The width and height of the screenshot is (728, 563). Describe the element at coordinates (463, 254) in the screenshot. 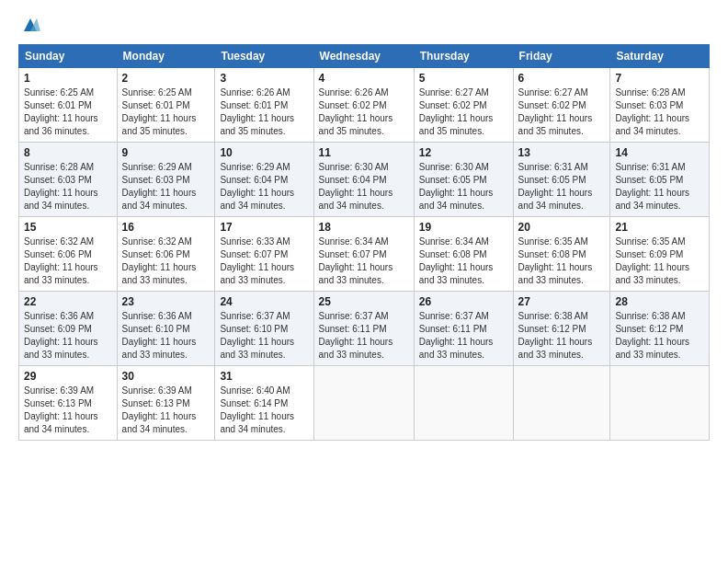

I see `calendar-cell: 19Sunrise: 6:34 AMSunset: 6:08 PMDayligh…` at that location.